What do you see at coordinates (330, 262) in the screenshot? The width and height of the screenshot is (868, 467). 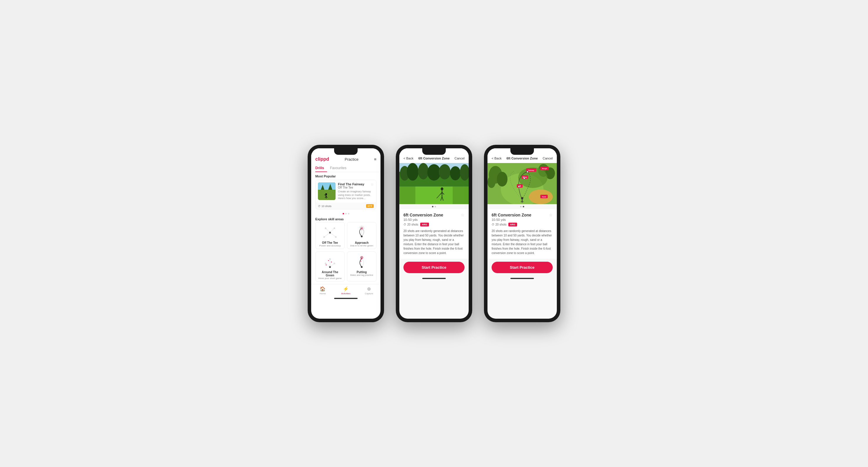 I see `around-green-icon` at bounding box center [330, 262].